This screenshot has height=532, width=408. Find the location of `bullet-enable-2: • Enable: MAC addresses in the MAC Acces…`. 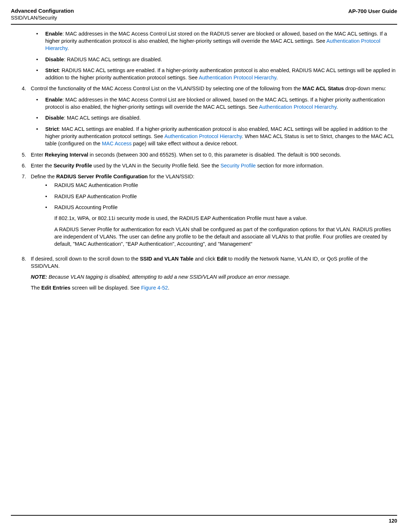

bullet-enable-2: • Enable: MAC addresses in the MAC Acces… is located at coordinates (216, 104).